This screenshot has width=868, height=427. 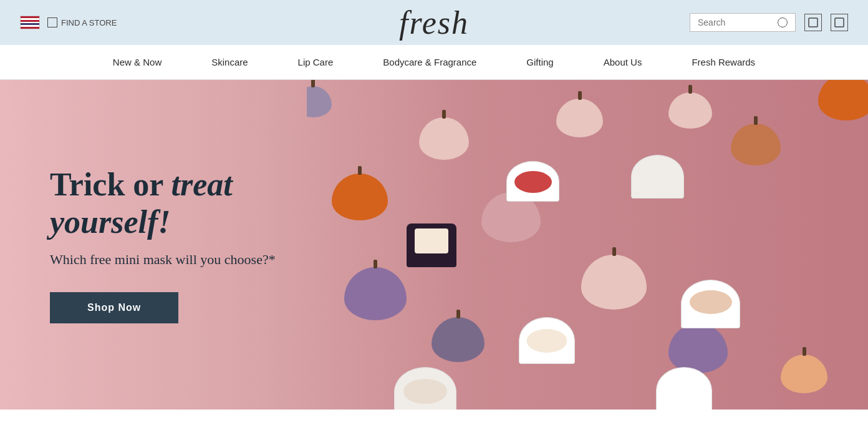 What do you see at coordinates (540, 62) in the screenshot?
I see `nav-item-gifting: Gifting` at bounding box center [540, 62].